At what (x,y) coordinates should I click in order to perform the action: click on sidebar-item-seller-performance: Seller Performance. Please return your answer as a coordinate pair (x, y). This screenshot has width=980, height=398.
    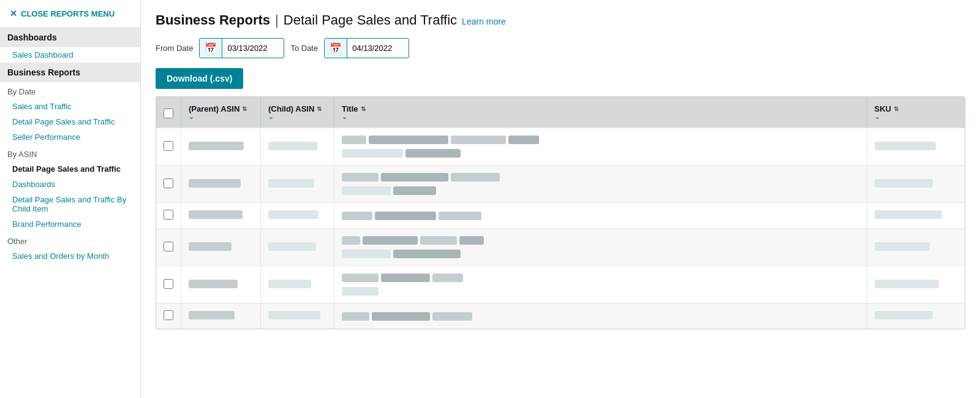
    Looking at the image, I should click on (70, 137).